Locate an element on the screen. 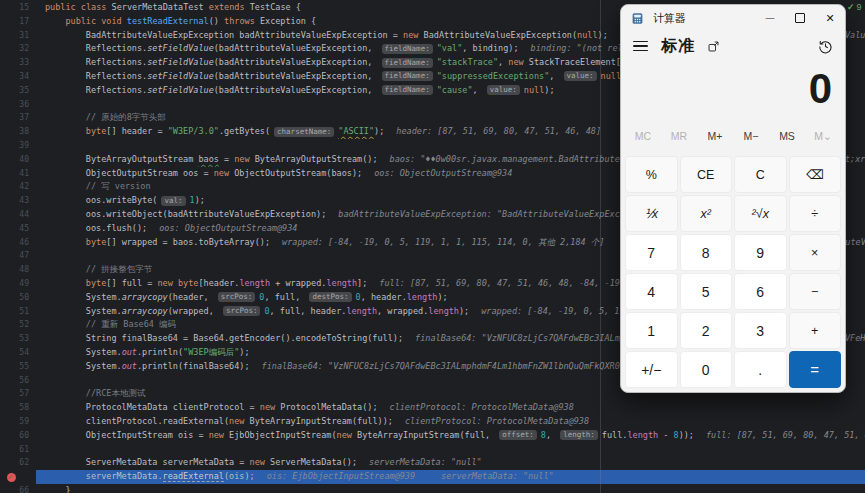 This screenshot has width=865, height=493. code-line: 60ObjectInputStream ois = new EjbObjectI… is located at coordinates (432, 436).